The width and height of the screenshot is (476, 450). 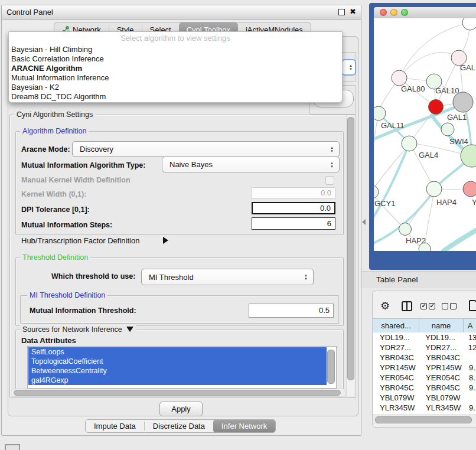 I want to click on kernel-width-field: 0.0, so click(x=294, y=193).